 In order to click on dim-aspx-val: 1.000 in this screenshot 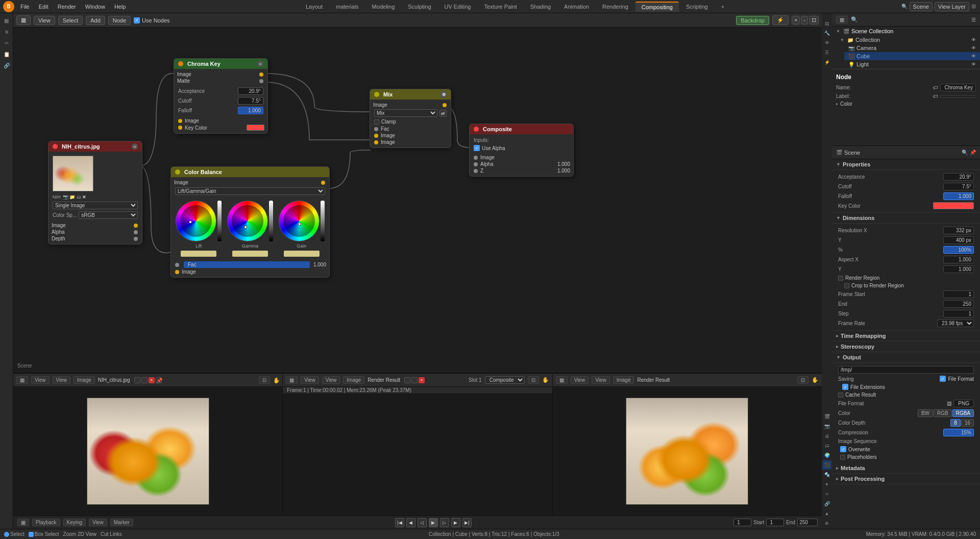, I will do `click(959, 259)`.